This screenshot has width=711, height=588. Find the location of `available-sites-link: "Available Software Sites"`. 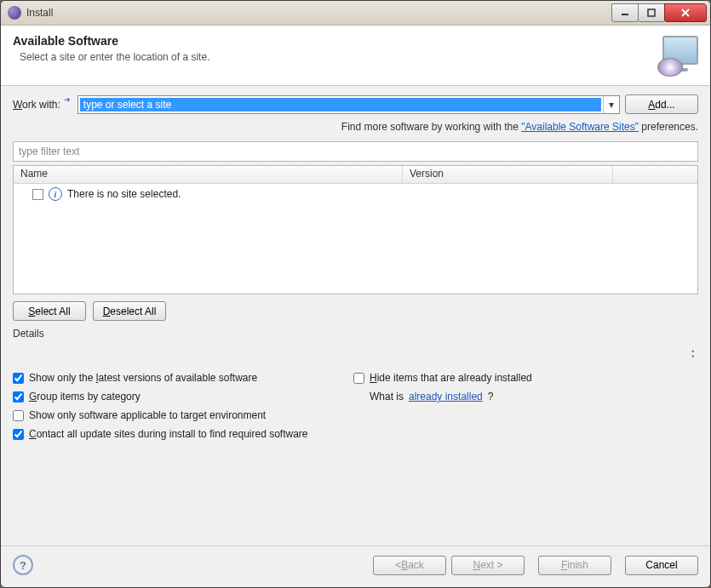

available-sites-link: "Available Software Sites" is located at coordinates (580, 127).